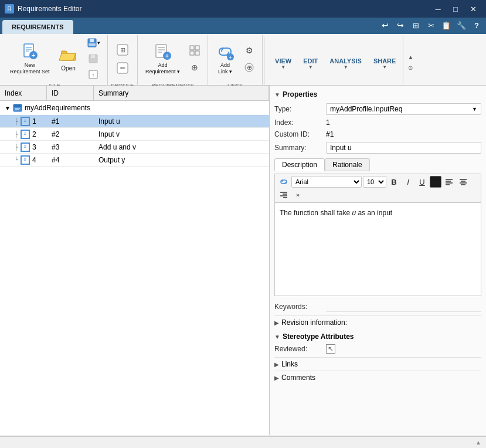 The image size is (486, 448). I want to click on row2-summary: Input v, so click(182, 134).